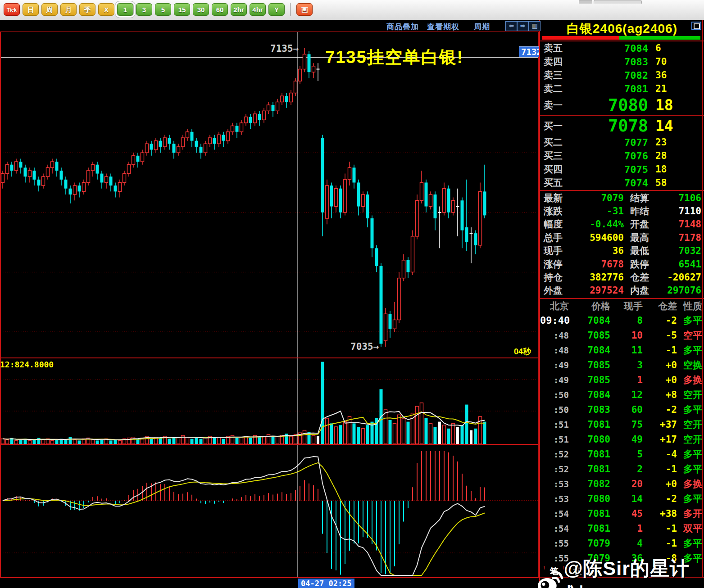 The height and width of the screenshot is (588, 704). Describe the element at coordinates (622, 529) in the screenshot. I see `tick-row: :5470811-1双平` at that location.